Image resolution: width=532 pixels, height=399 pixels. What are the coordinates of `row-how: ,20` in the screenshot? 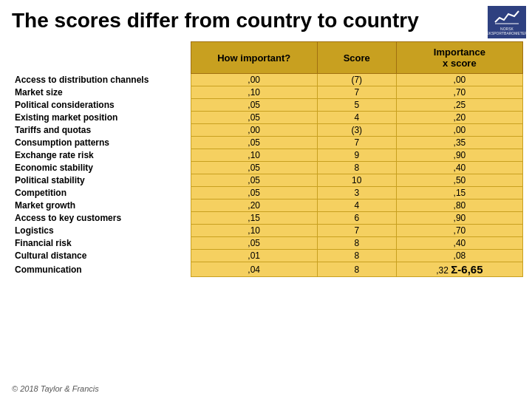 It's located at (254, 205).